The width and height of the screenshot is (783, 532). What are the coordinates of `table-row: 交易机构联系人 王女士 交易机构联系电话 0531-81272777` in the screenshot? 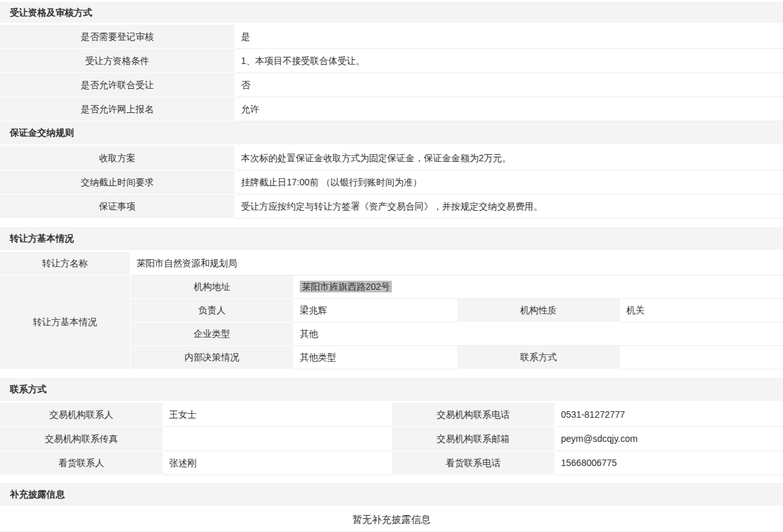 It's located at (392, 415).